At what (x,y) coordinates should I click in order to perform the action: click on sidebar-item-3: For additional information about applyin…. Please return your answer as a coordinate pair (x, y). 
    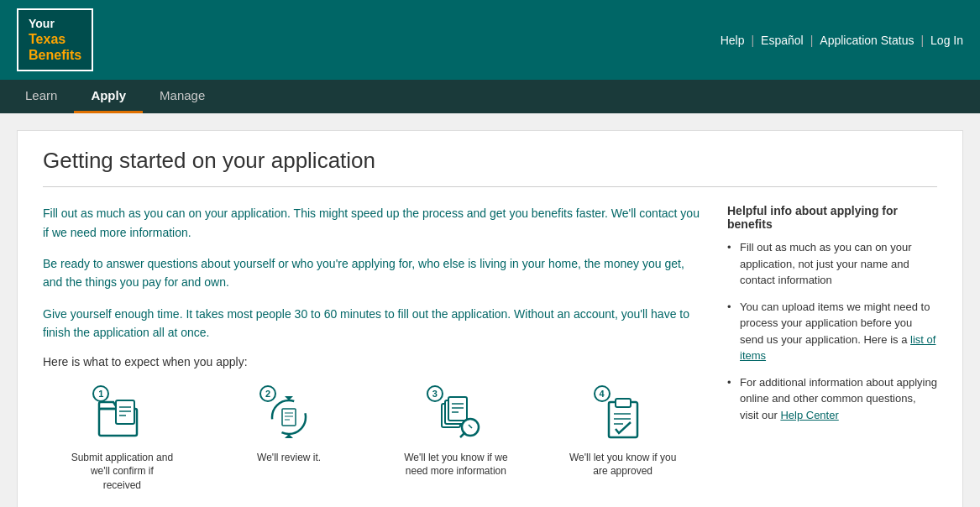
    Looking at the image, I should click on (832, 400).